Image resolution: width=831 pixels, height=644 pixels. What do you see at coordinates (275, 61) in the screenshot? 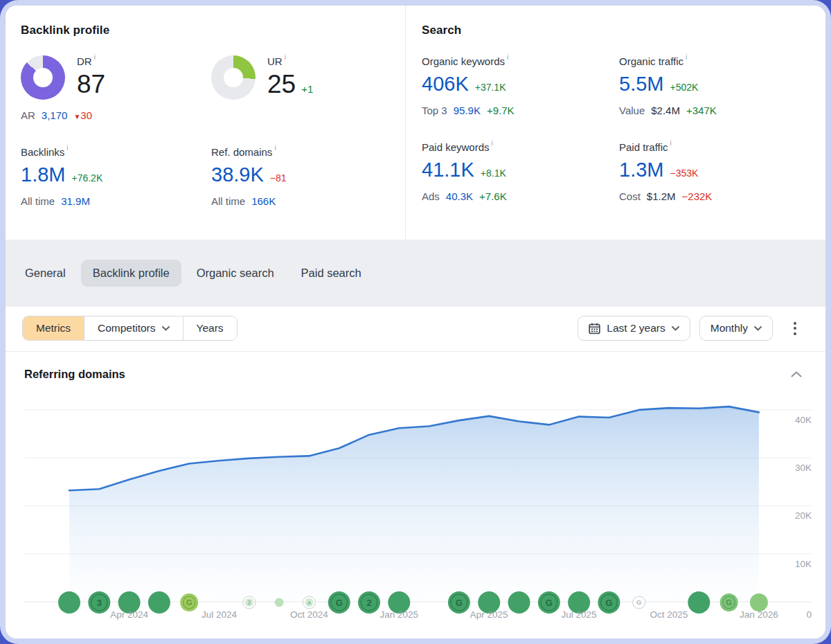
I see `ur-label-text: UR` at bounding box center [275, 61].